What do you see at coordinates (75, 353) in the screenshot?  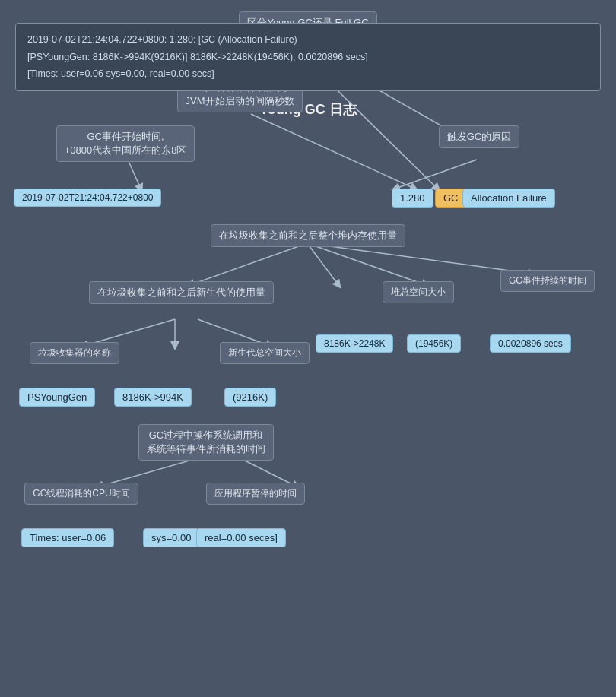 I see `gc-name-label: 垃圾收集器的名称` at bounding box center [75, 353].